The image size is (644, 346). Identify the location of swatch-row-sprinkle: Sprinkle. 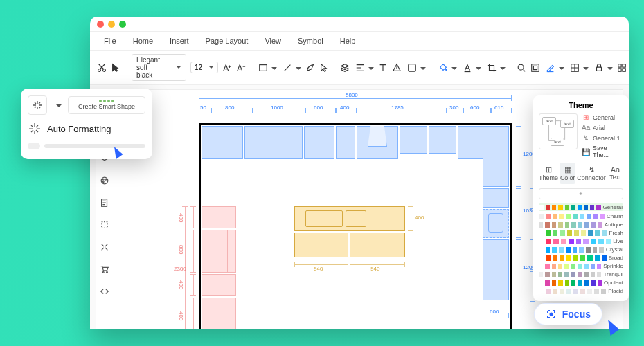
(581, 266).